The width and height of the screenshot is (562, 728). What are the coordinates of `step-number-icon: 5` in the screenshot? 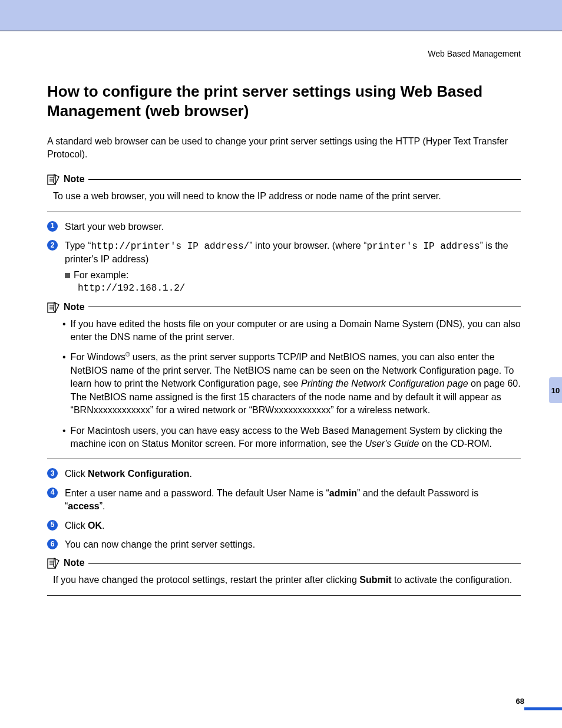 It's located at (52, 525).